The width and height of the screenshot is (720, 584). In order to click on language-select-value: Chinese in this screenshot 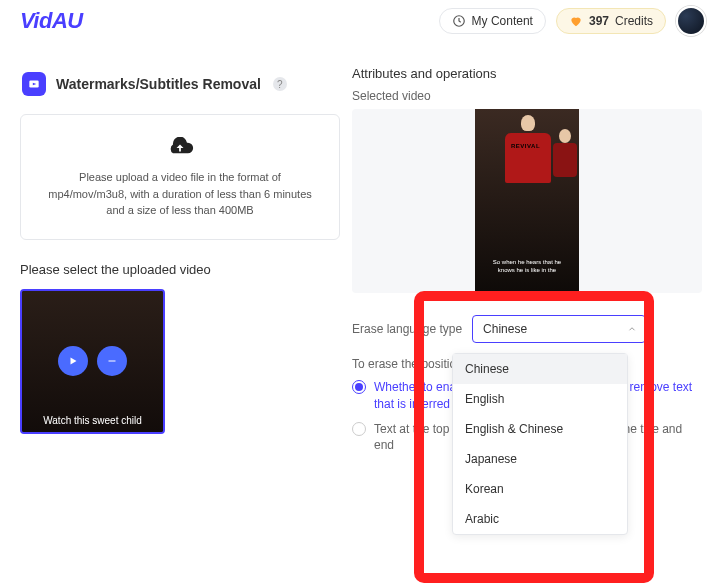, I will do `click(505, 329)`.